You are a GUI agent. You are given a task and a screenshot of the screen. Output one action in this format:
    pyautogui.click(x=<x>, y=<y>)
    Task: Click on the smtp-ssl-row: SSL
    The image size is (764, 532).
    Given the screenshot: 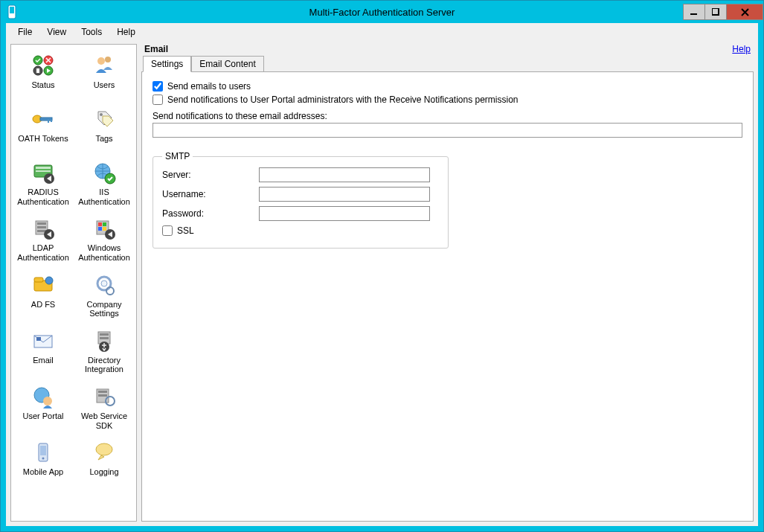 What is the action you would take?
    pyautogui.click(x=301, y=231)
    